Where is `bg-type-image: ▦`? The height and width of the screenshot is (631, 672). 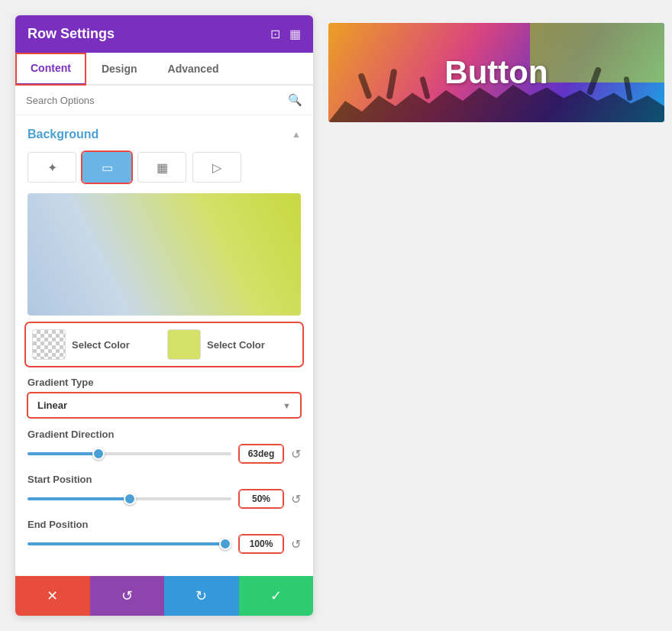 bg-type-image: ▦ is located at coordinates (162, 167).